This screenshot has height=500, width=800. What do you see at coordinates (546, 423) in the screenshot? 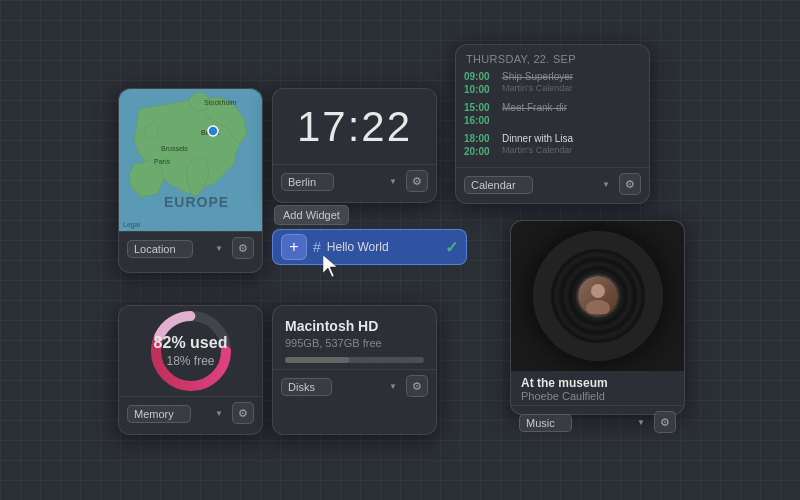
I see `music-select: Music` at bounding box center [546, 423].